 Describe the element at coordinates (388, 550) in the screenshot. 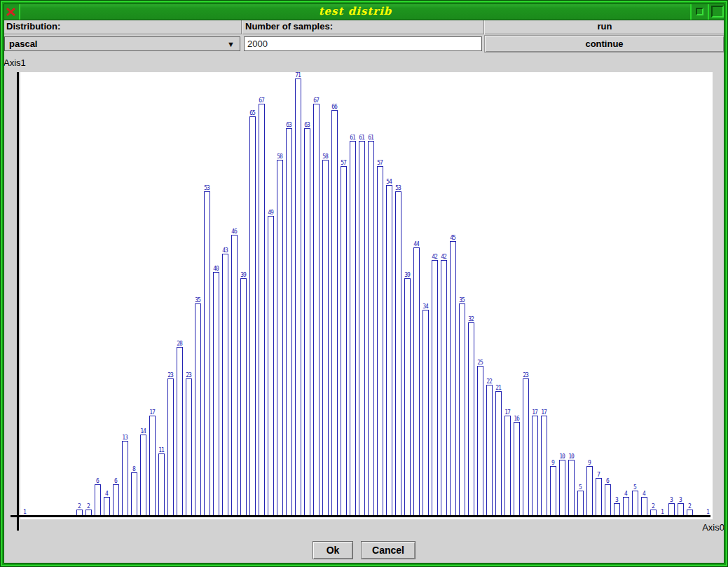

I see `cancel-button: Cancel` at that location.